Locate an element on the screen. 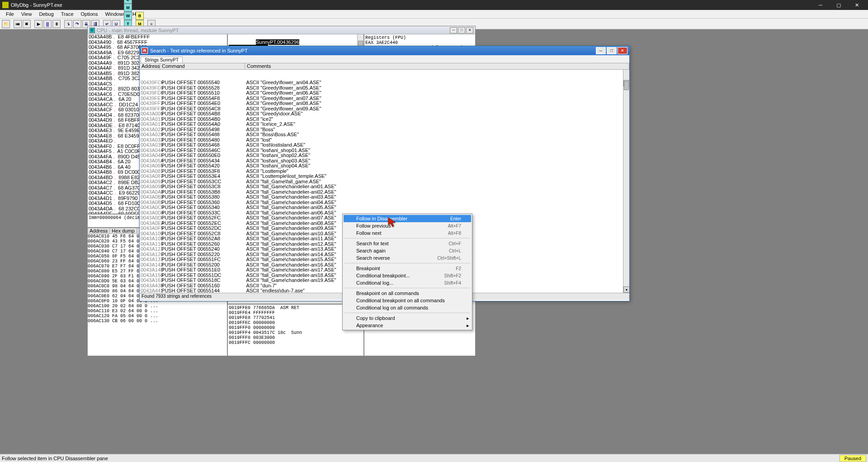 This screenshot has height=462, width=868. menu-item-search-for-text: Search for textCtrl+F is located at coordinates (407, 243).